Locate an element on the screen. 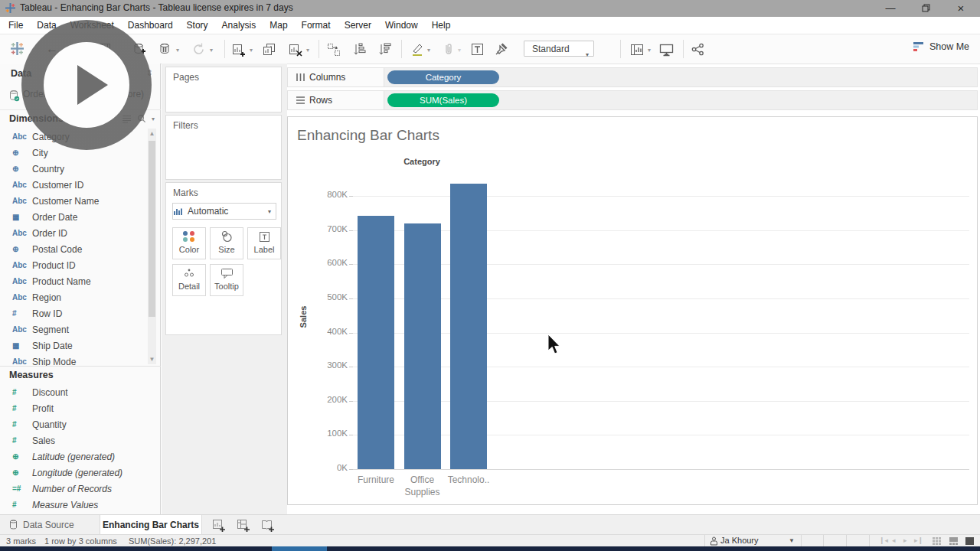 This screenshot has height=551, width=980. dimensions-scrollbar: ▲ ▼ is located at coordinates (152, 246).